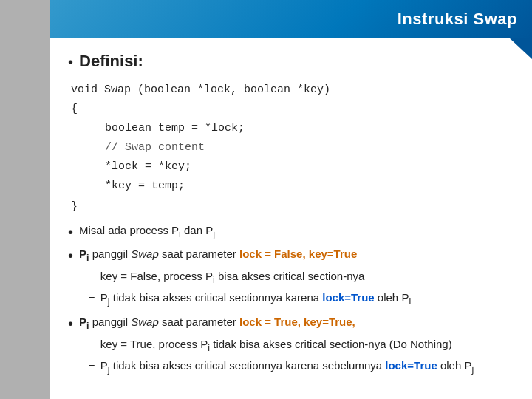 The image size is (532, 399). What do you see at coordinates (310, 148) in the screenshot?
I see `code-line2: // Swap content` at bounding box center [310, 148].